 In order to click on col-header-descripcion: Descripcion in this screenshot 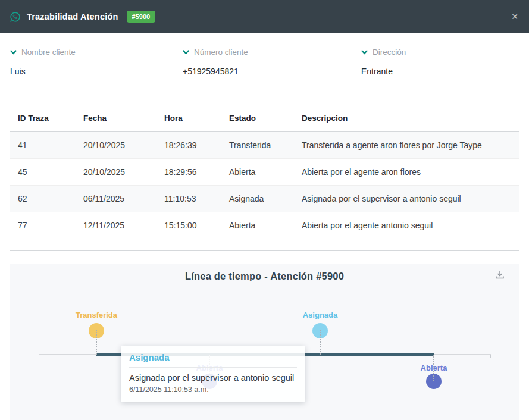, I will do `click(406, 118)`.